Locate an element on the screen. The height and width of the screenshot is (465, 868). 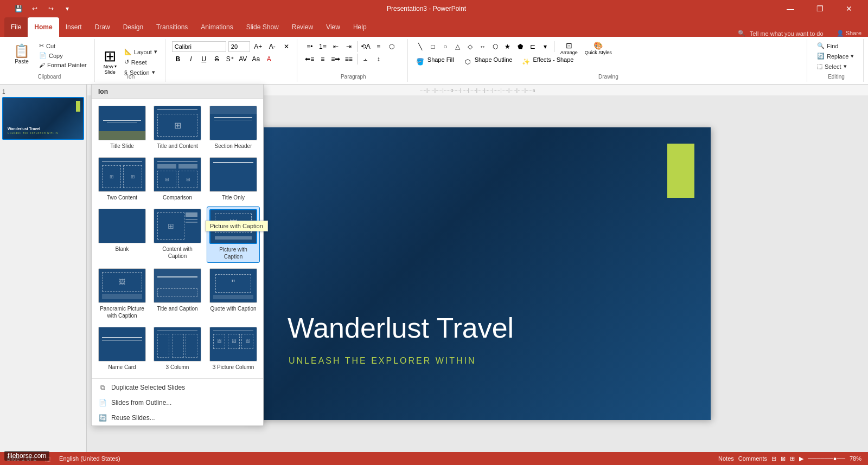
share-button: 👤 Share is located at coordinates (849, 34).